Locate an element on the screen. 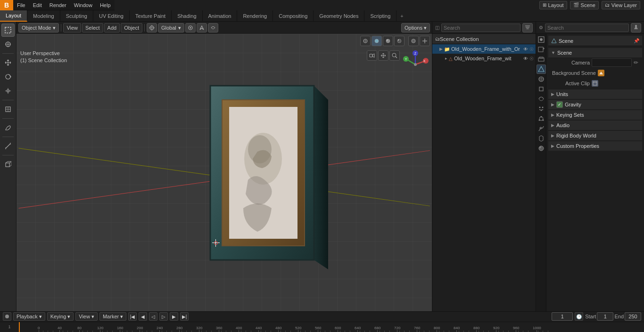  menu-render: Render is located at coordinates (58, 5).